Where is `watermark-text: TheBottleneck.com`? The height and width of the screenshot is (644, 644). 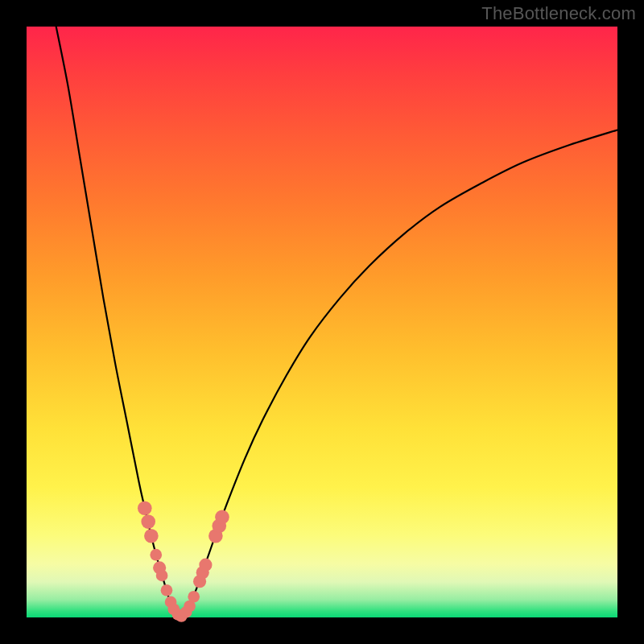
watermark-text: TheBottleneck.com is located at coordinates (559, 14).